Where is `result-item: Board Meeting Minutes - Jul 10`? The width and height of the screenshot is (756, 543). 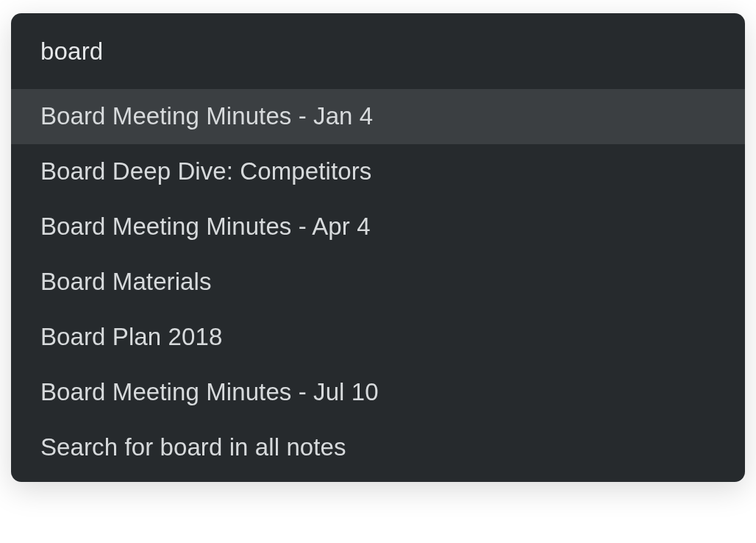
result-item: Board Meeting Minutes - Jul 10 is located at coordinates (378, 393).